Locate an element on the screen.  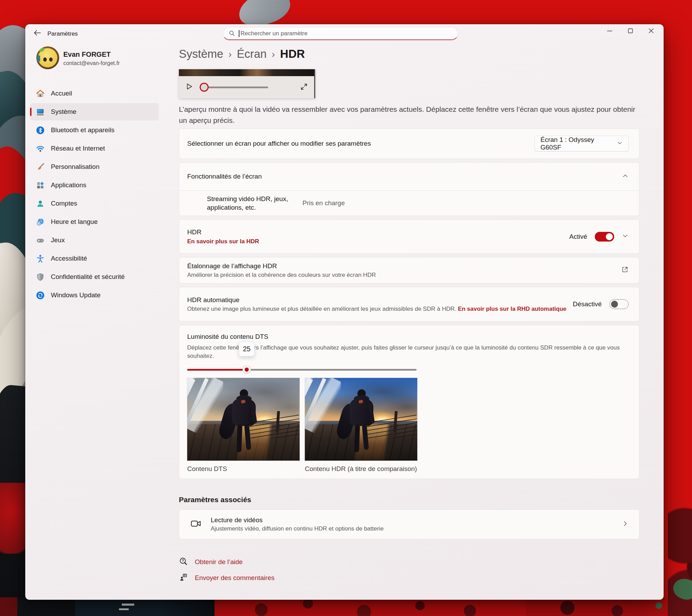
sidebar-item-label: Windows Update is located at coordinates (76, 295).